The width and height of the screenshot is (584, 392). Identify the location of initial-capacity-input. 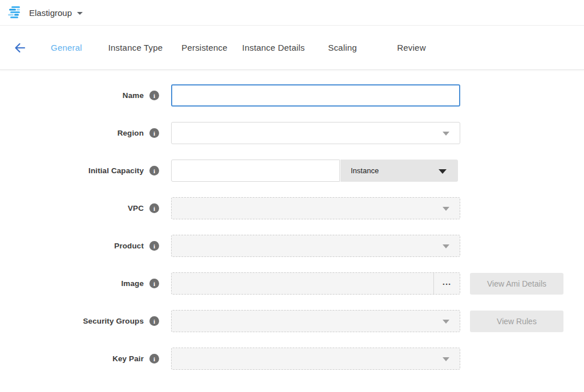
(256, 171).